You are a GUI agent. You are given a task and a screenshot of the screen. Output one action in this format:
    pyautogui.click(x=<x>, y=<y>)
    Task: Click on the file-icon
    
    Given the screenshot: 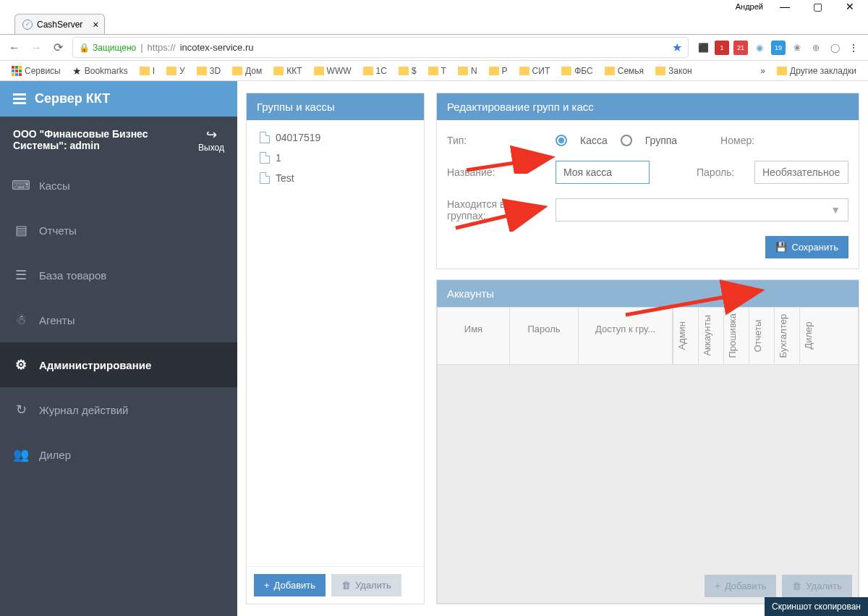 What is the action you would take?
    pyautogui.click(x=265, y=138)
    